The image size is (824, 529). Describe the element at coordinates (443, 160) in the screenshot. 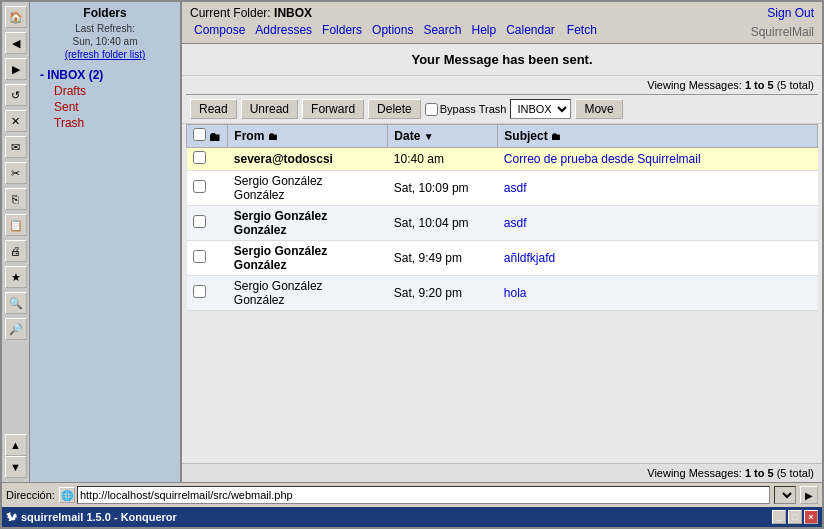

I see `cell-date-0: 10:40 am` at that location.